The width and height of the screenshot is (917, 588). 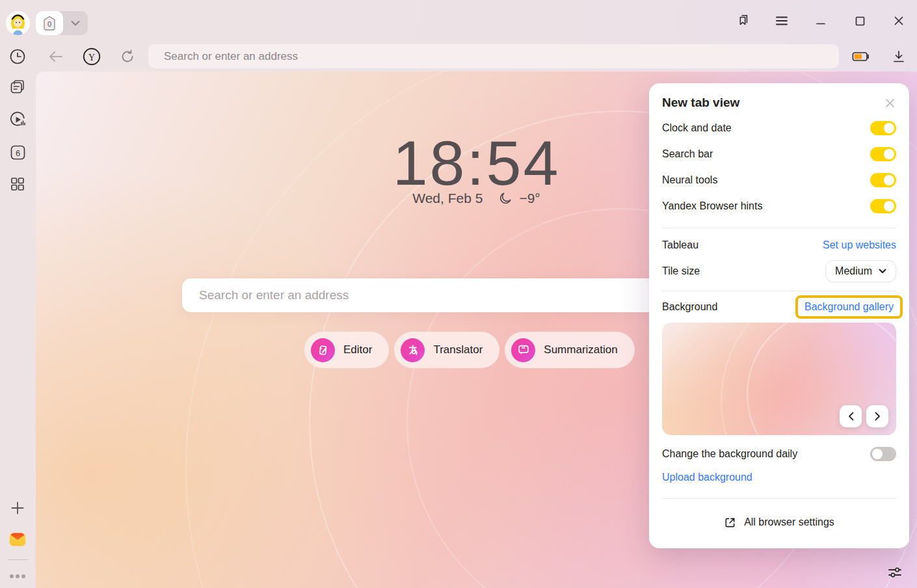 What do you see at coordinates (505, 198) in the screenshot?
I see `moon-weather-icon` at bounding box center [505, 198].